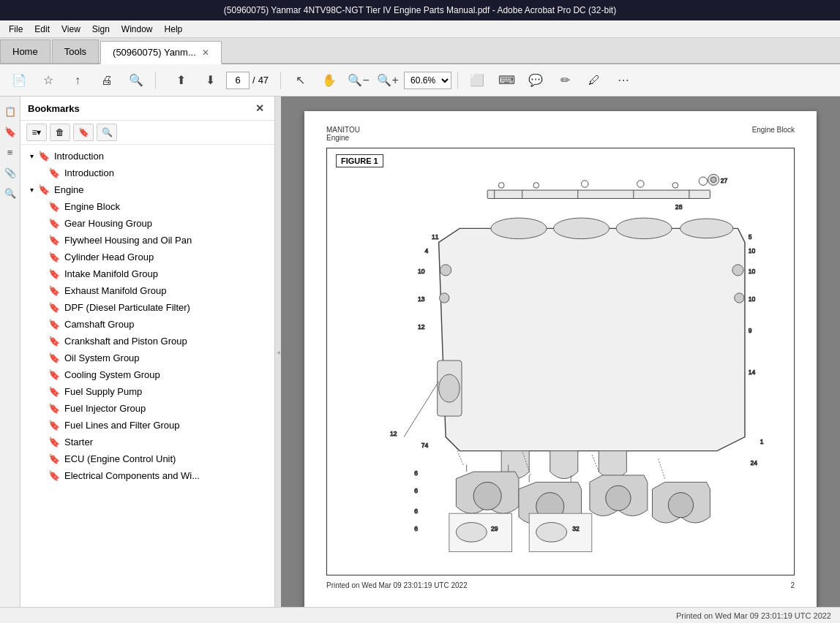 This screenshot has width=840, height=623. Describe the element at coordinates (79, 442) in the screenshot. I see `bookmark-label: Starter` at that location.